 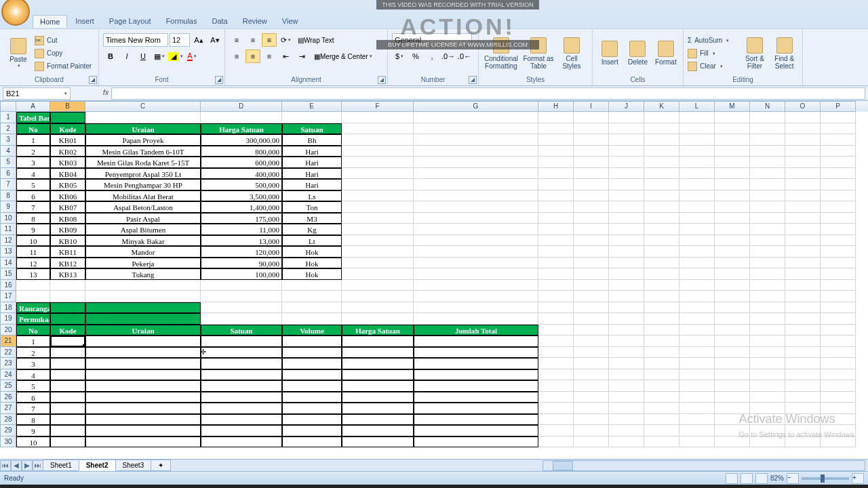 I want to click on cell: 3,500,000, so click(x=241, y=197).